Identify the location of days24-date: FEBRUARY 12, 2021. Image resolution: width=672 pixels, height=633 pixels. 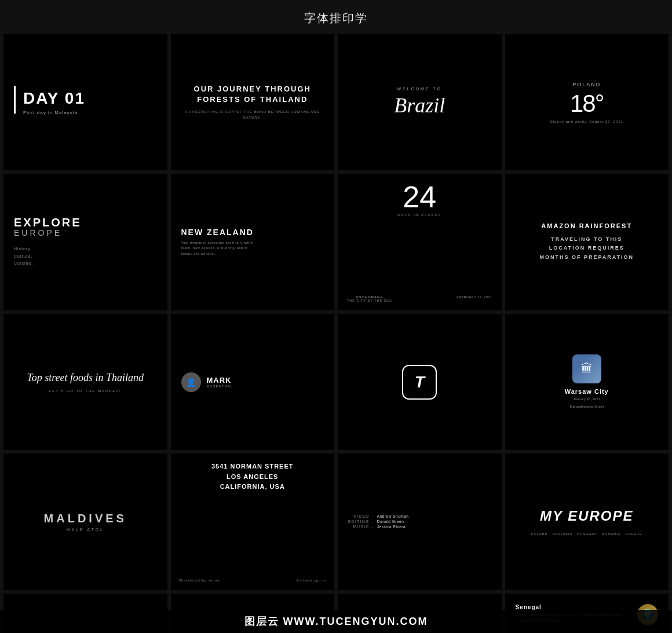
(474, 299).